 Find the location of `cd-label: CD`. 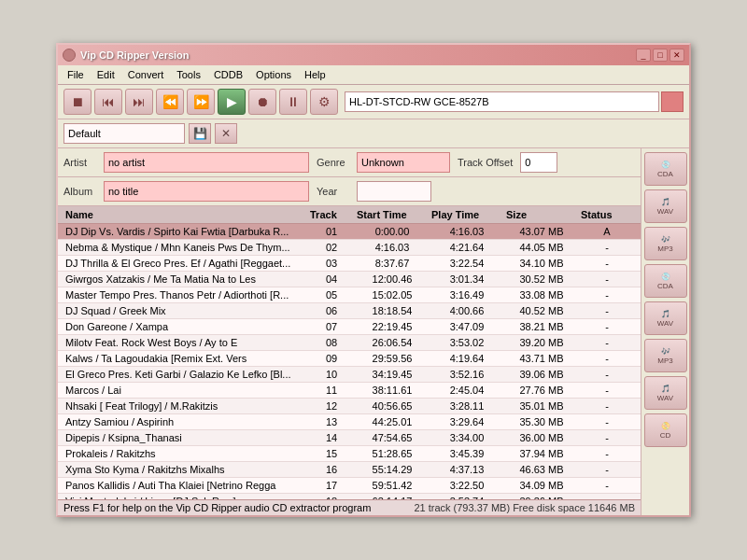

cd-label: CD is located at coordinates (666, 435).